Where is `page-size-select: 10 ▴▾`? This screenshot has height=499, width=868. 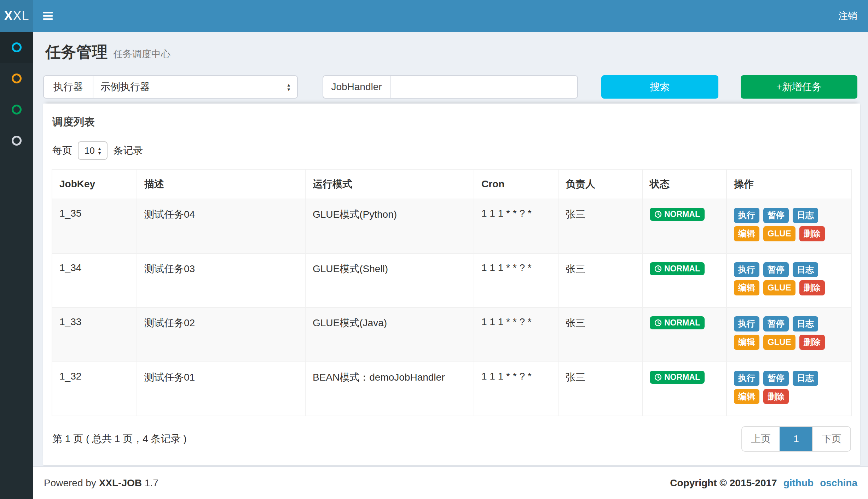 page-size-select: 10 ▴▾ is located at coordinates (93, 151).